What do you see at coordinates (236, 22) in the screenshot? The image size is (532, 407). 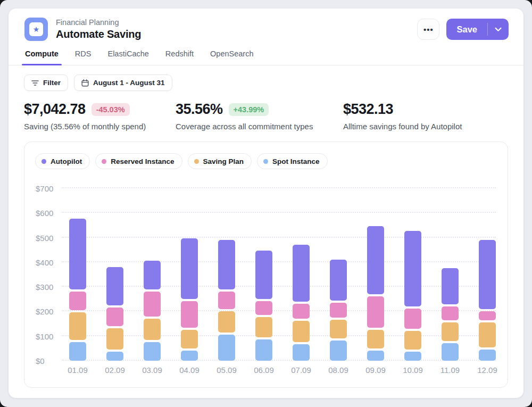 I see `breadcrumb: Financial Planning` at bounding box center [236, 22].